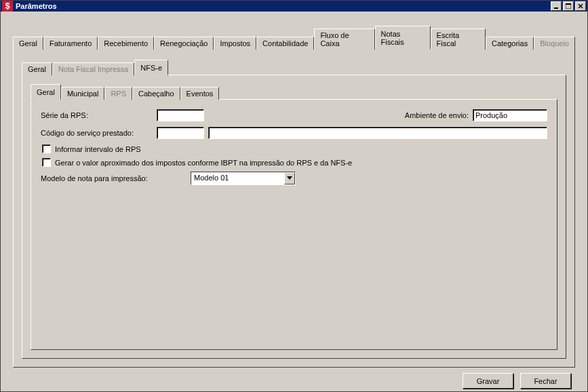 Image resolution: width=588 pixels, height=392 pixels. What do you see at coordinates (200, 94) in the screenshot?
I see `l3-tab-eventos: Eventos` at bounding box center [200, 94].